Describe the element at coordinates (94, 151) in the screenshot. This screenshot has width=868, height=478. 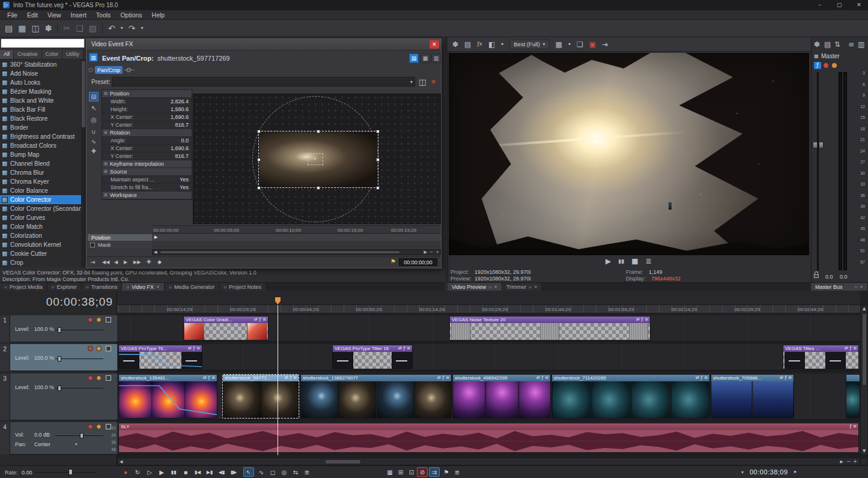
I see `move-tool-icon: ✚` at that location.